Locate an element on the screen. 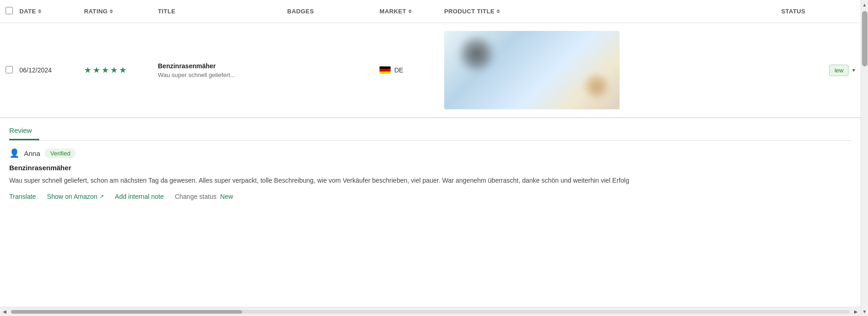  review-actions: Translate Show on Amazon ↗ Add internal … is located at coordinates (430, 197).